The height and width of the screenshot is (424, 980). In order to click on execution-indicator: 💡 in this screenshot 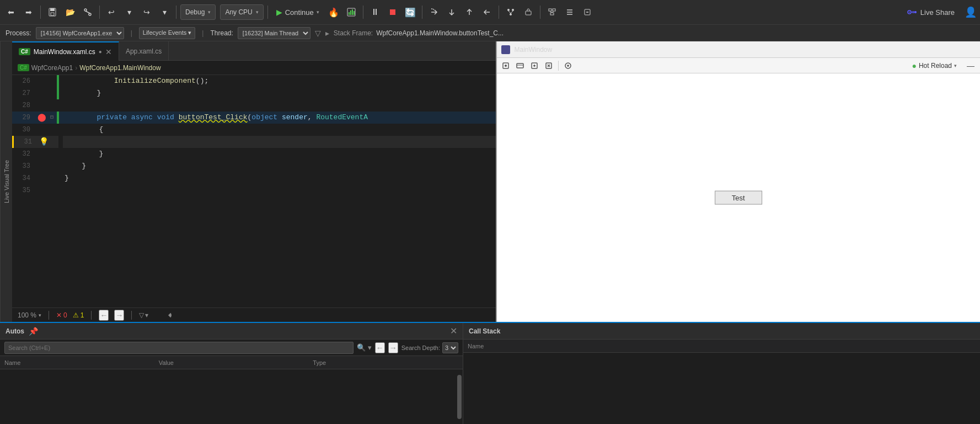, I will do `click(44, 142)`.